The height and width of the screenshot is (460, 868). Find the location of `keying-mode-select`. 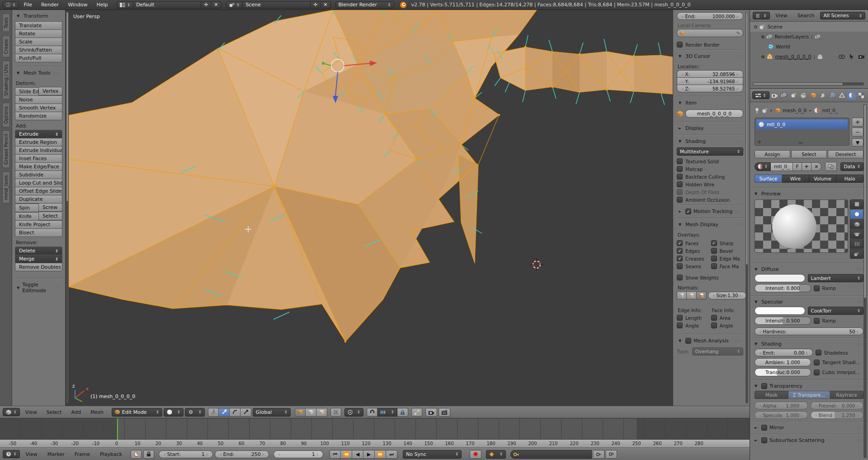

keying-mode-select is located at coordinates (496, 454).